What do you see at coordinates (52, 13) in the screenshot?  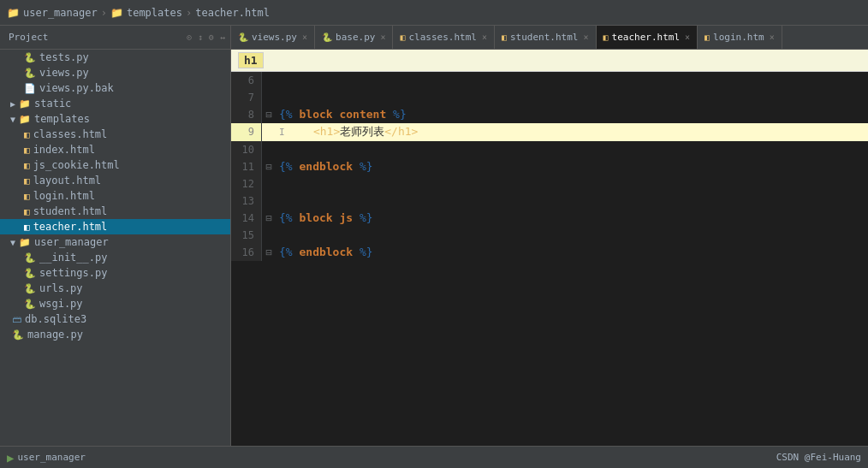 I see `breadcrumb-user-manager: 📁 user_manager` at bounding box center [52, 13].